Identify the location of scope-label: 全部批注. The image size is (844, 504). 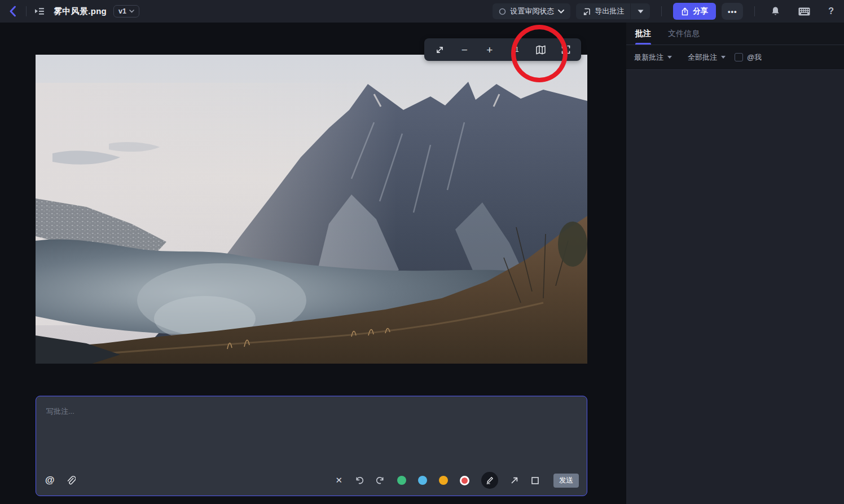
(702, 58).